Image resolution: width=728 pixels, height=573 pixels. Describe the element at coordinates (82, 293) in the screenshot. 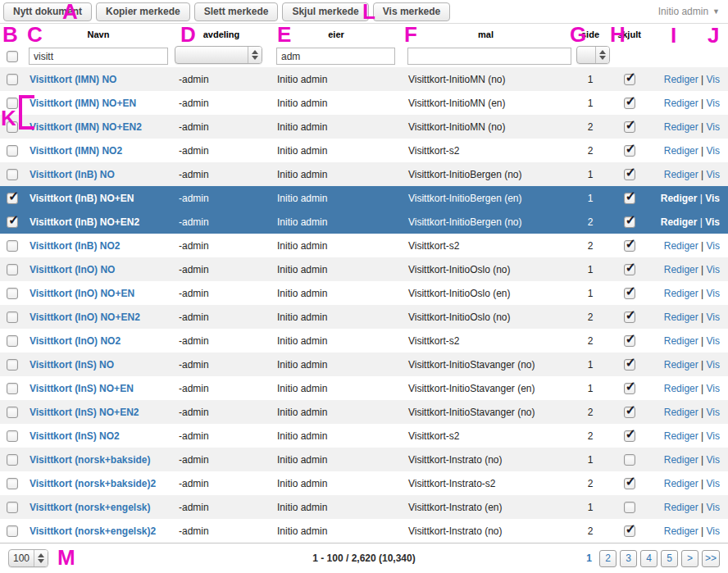

I see `document-name-link: Visittkort (InO) NO+EN` at that location.